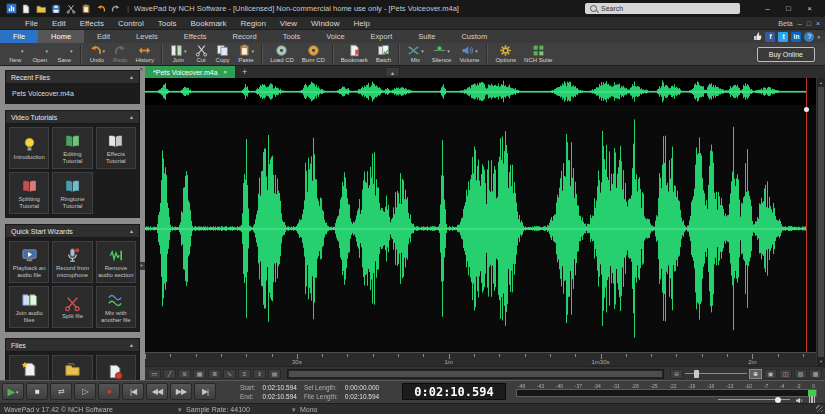 This screenshot has width=825, height=414. What do you see at coordinates (59, 24) in the screenshot?
I see `menu-item-edit: Edit` at bounding box center [59, 24].